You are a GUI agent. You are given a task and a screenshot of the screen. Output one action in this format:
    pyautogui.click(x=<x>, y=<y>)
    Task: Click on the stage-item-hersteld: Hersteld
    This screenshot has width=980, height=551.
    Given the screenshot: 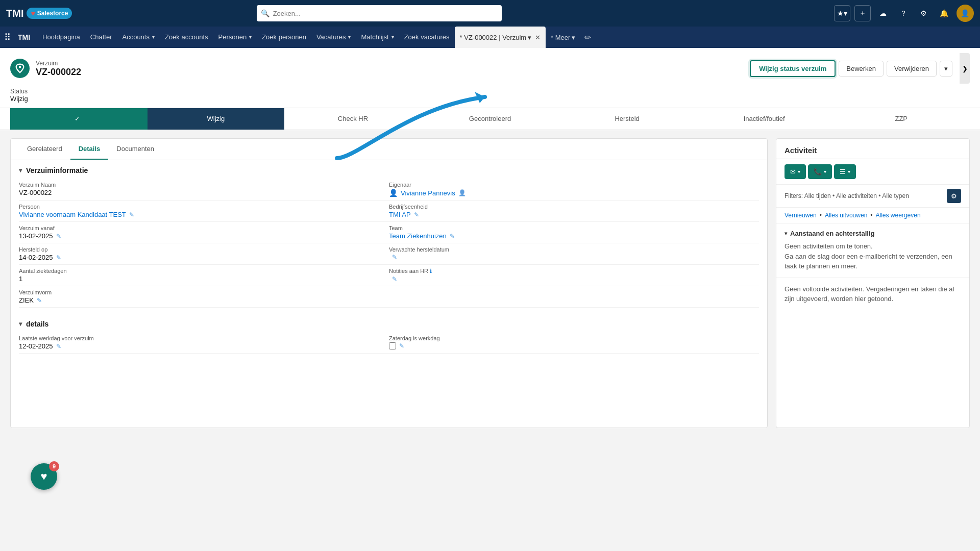 What is the action you would take?
    pyautogui.click(x=627, y=119)
    